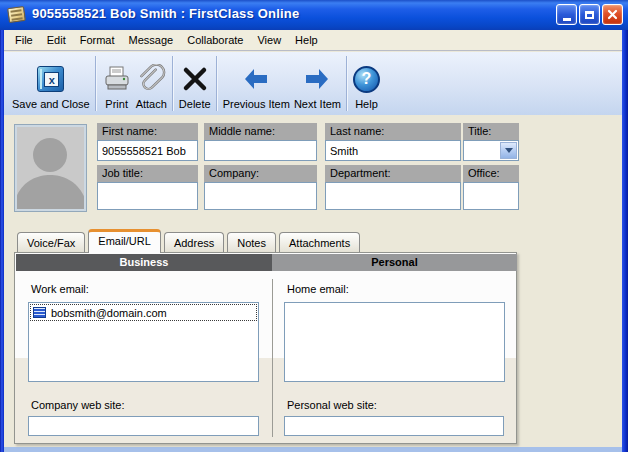 The image size is (628, 452). Describe the element at coordinates (313, 84) in the screenshot. I see `toolbar: x Save and Close Print Attach Delete` at that location.